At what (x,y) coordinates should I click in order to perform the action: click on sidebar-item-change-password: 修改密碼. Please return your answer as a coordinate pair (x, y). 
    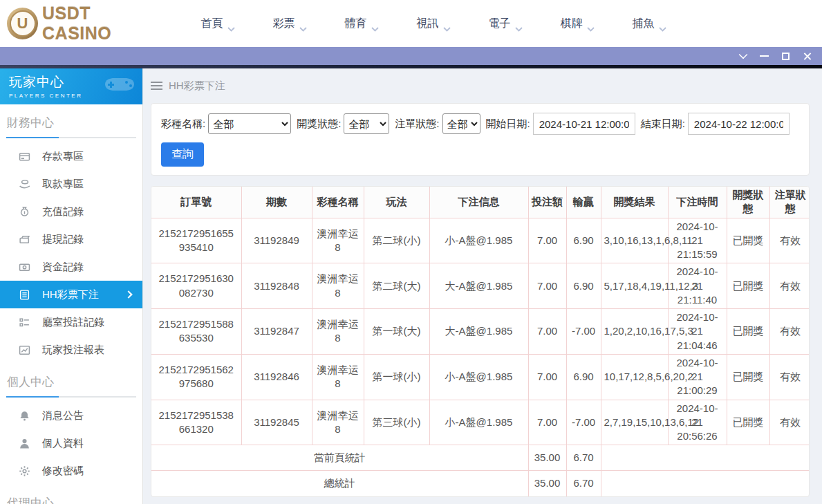
    Looking at the image, I should click on (71, 471).